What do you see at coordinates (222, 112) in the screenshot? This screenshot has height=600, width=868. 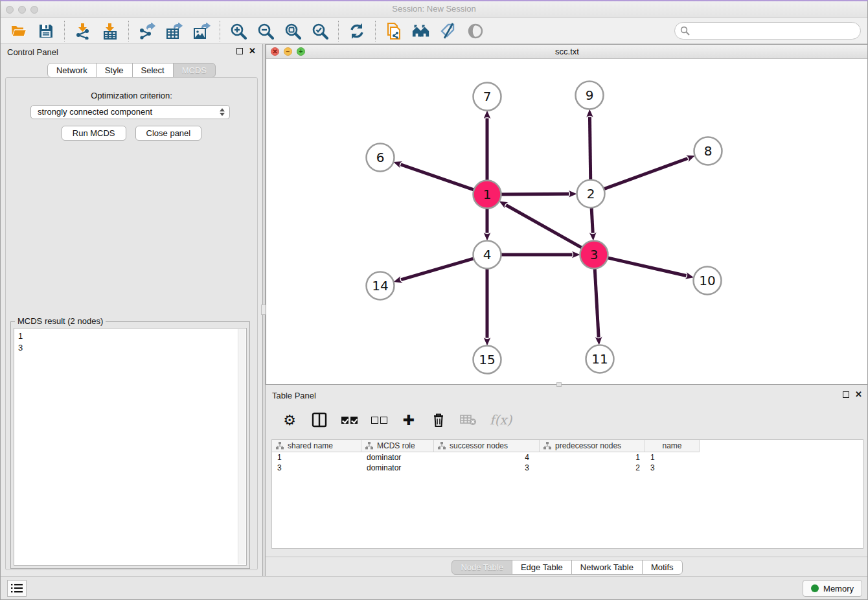 I see `chevron-up-down-icon` at bounding box center [222, 112].